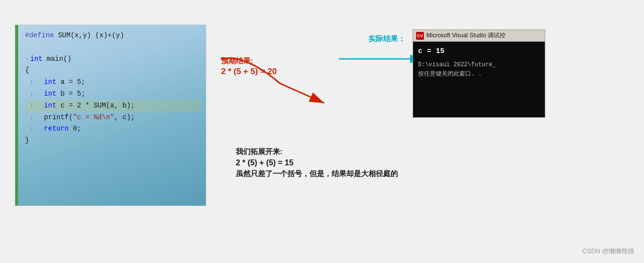 This screenshot has width=644, height=263. What do you see at coordinates (479, 36) in the screenshot?
I see `terminal-titlebar: CV Microsoft Visual Studio 调试控` at bounding box center [479, 36].